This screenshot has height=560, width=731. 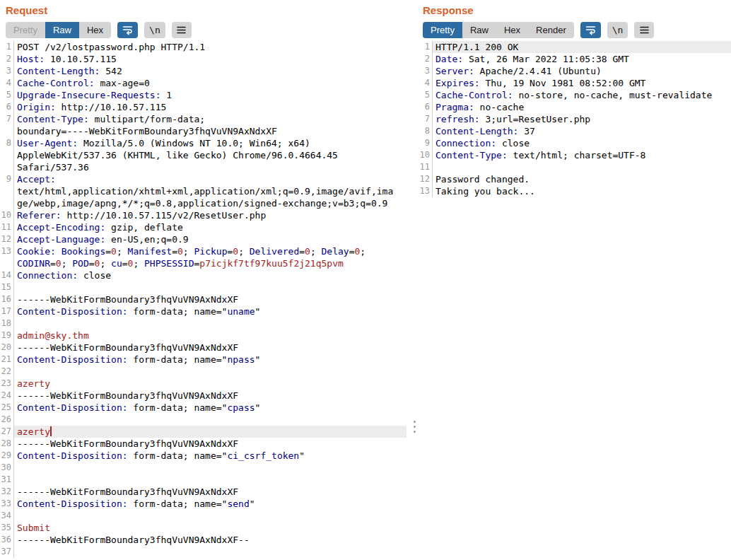 I want to click on code-line: 16------WebKitFormBoundary3fhqVuVN9AxNdx…, so click(x=204, y=300).